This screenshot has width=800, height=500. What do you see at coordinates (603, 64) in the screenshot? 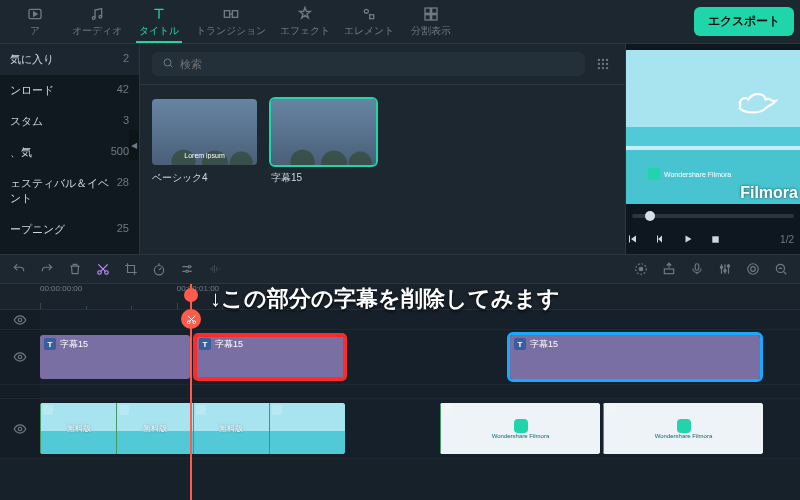
I see `view-grid-button` at bounding box center [603, 64].